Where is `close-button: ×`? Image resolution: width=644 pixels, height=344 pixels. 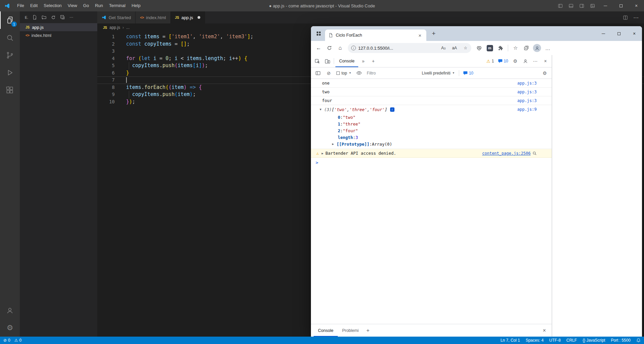
close-button: × is located at coordinates (636, 6).